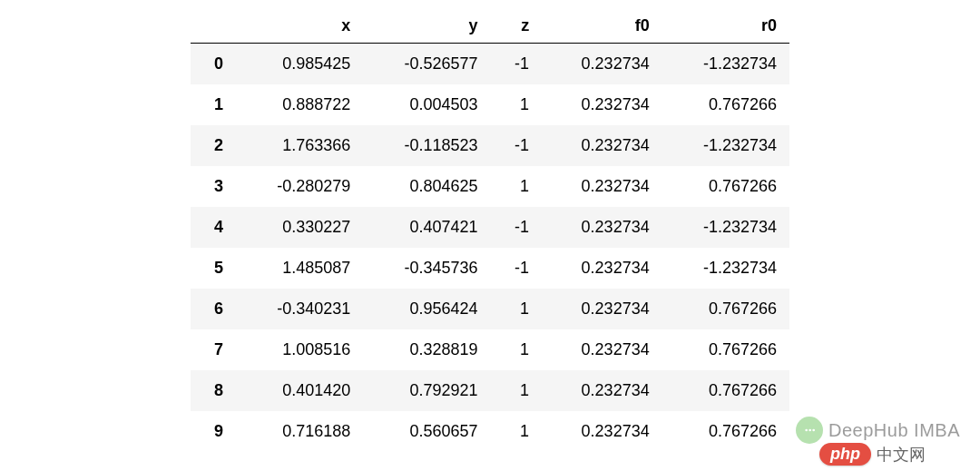  Describe the element at coordinates (213, 227) in the screenshot. I see `row-index: 4` at that location.